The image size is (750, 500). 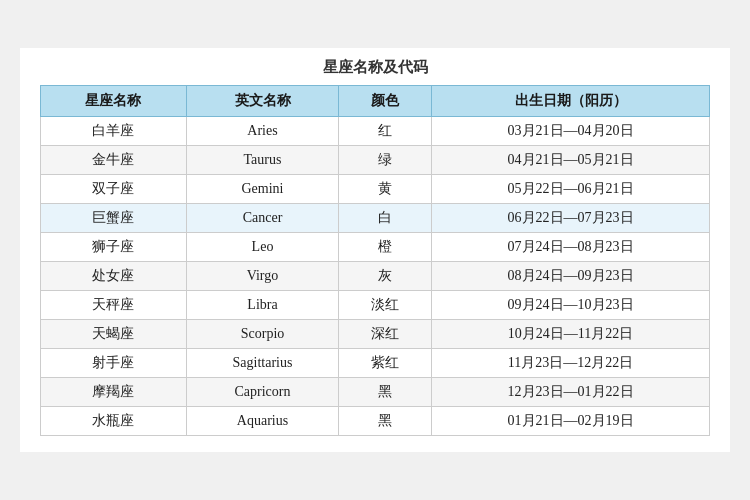 I want to click on cell-chinese: 射手座, so click(x=114, y=364).